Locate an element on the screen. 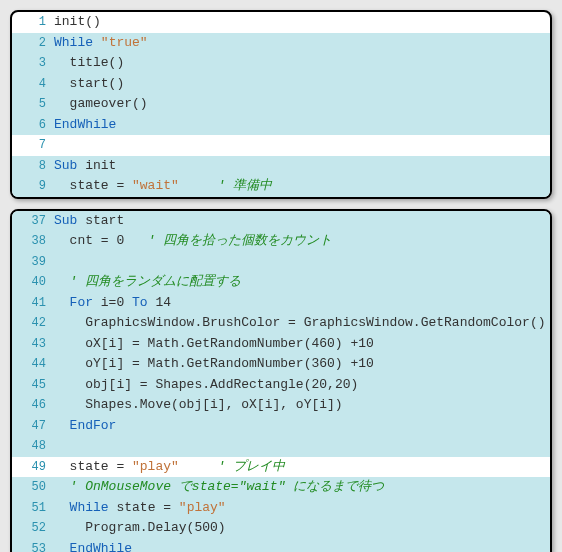 This screenshot has width=562, height=552. line-number: 47 is located at coordinates (33, 427).